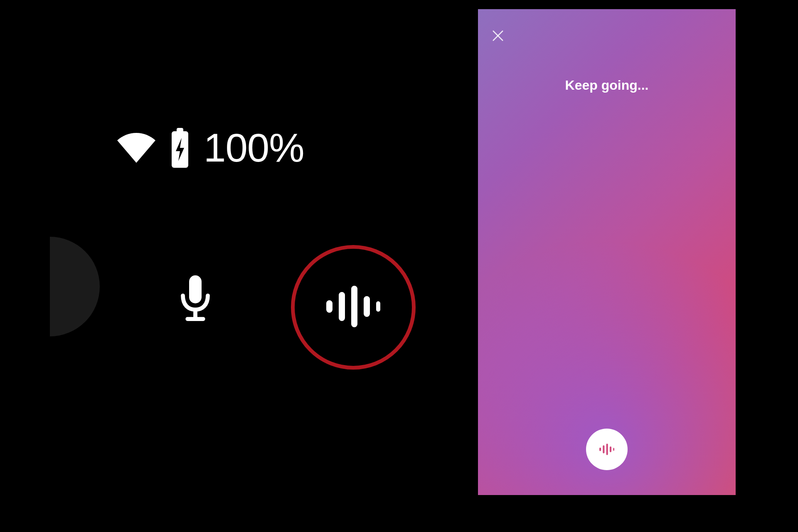 Image resolution: width=798 pixels, height=532 pixels. What do you see at coordinates (195, 301) in the screenshot?
I see `microphone-button` at bounding box center [195, 301].